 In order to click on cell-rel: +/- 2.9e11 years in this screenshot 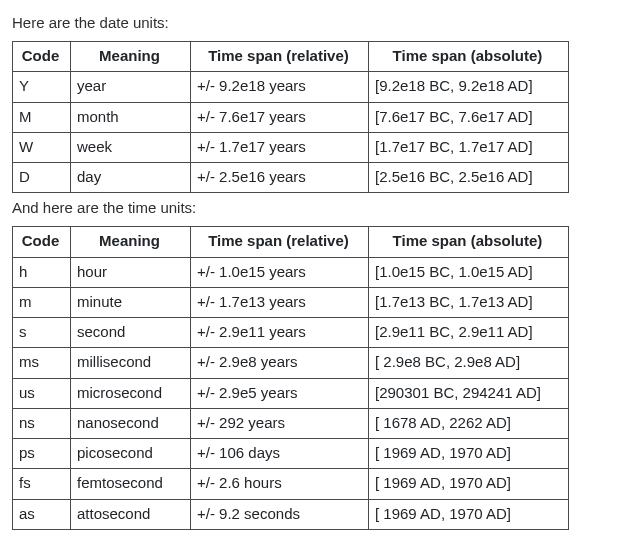, I will do `click(280, 333)`.